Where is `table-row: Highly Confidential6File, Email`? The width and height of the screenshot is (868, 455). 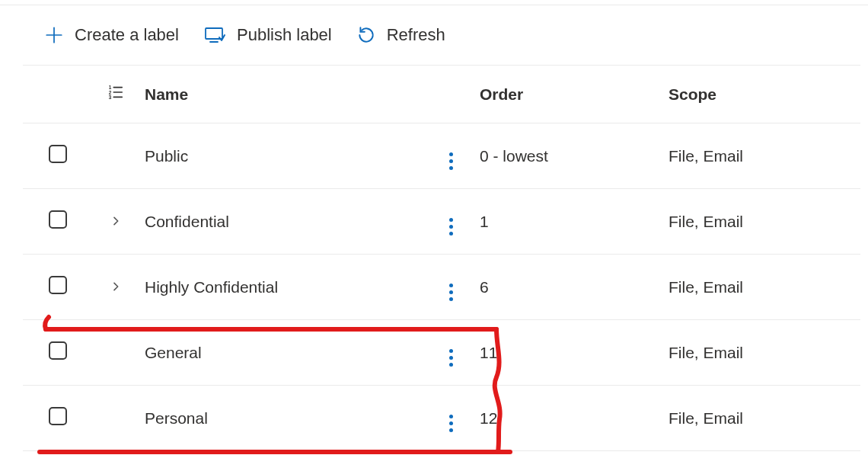 table-row: Highly Confidential6File, Email is located at coordinates (442, 287).